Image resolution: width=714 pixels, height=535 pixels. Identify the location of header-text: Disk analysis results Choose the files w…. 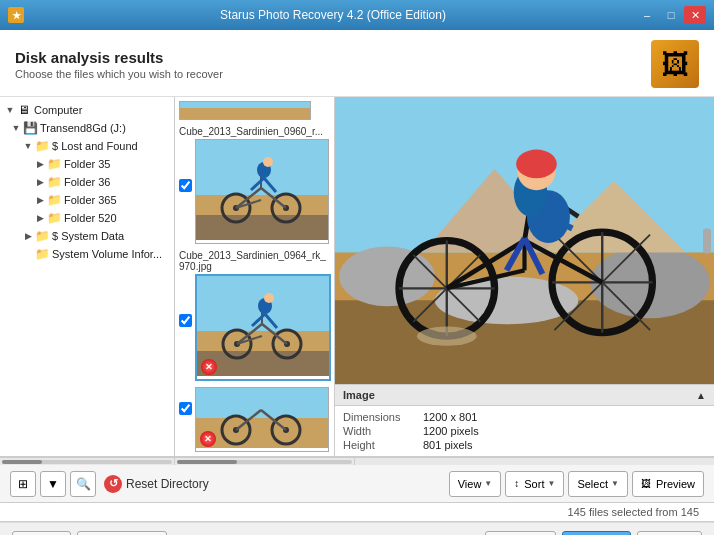
(119, 64).